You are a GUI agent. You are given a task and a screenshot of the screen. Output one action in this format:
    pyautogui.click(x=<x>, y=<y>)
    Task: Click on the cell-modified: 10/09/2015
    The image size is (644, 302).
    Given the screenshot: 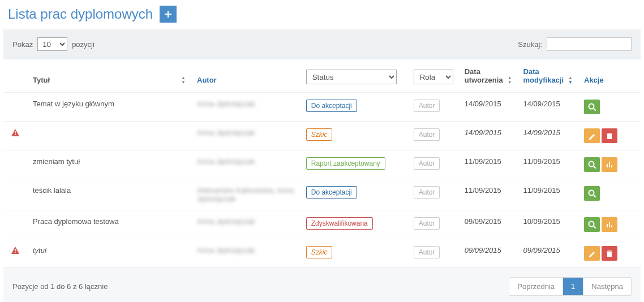 What is the action you would take?
    pyautogui.click(x=548, y=225)
    